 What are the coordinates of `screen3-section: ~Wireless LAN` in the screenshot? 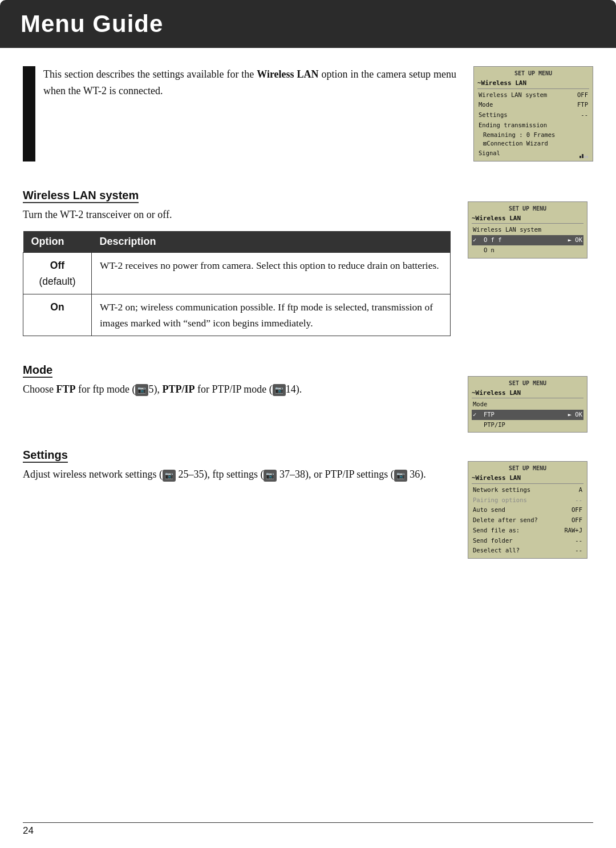 It's located at (528, 394).